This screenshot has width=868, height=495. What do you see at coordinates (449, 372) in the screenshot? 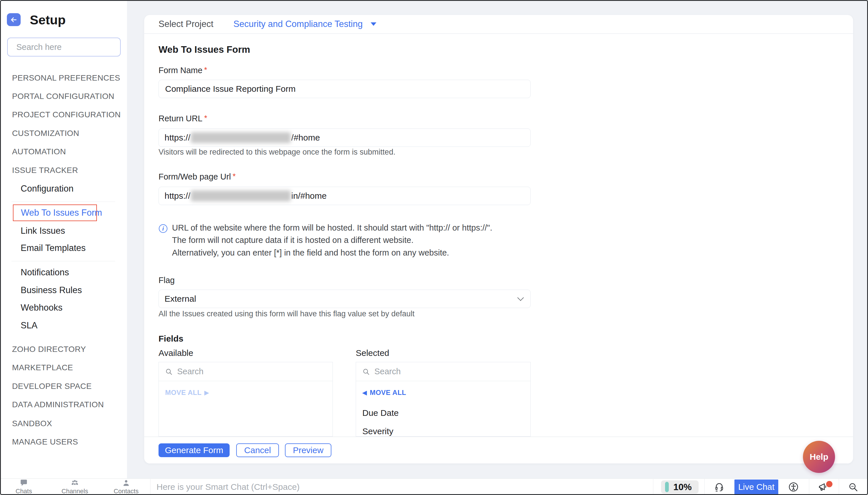
I see `selected-search-input` at bounding box center [449, 372].